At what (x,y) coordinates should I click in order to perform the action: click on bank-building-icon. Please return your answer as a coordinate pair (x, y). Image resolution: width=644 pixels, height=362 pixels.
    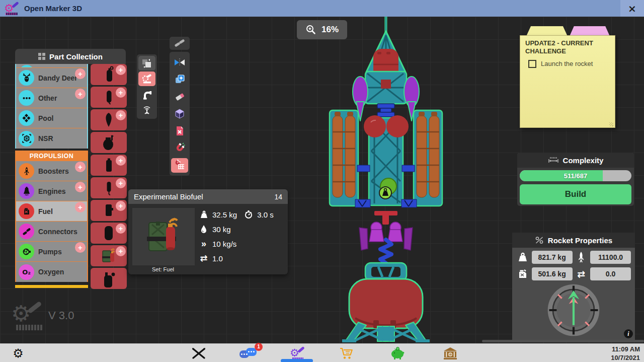
    Looking at the image, I should click on (450, 353).